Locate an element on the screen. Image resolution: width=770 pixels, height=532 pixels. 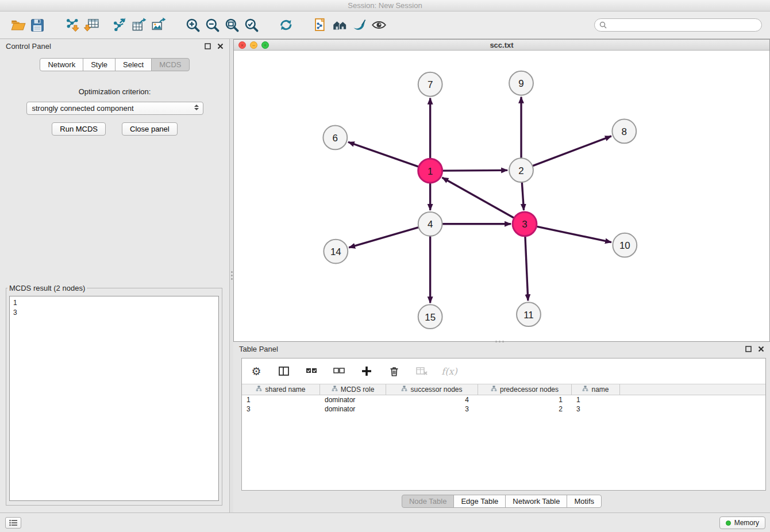
main-toolbar is located at coordinates (385, 25).